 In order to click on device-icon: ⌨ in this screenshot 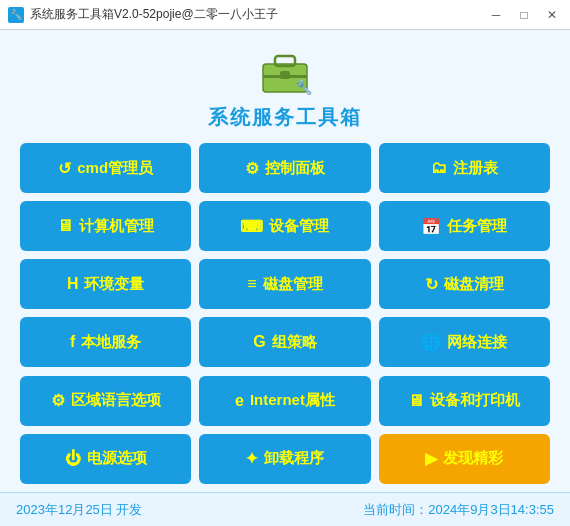, I will do `click(252, 226)`.